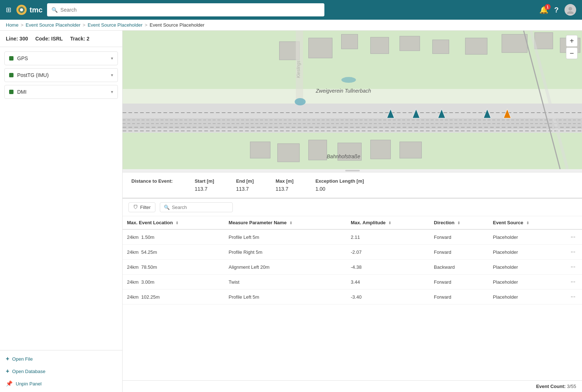 The image size is (582, 392). What do you see at coordinates (61, 92) in the screenshot?
I see `sensor-dmi: DMI ▾` at bounding box center [61, 92].